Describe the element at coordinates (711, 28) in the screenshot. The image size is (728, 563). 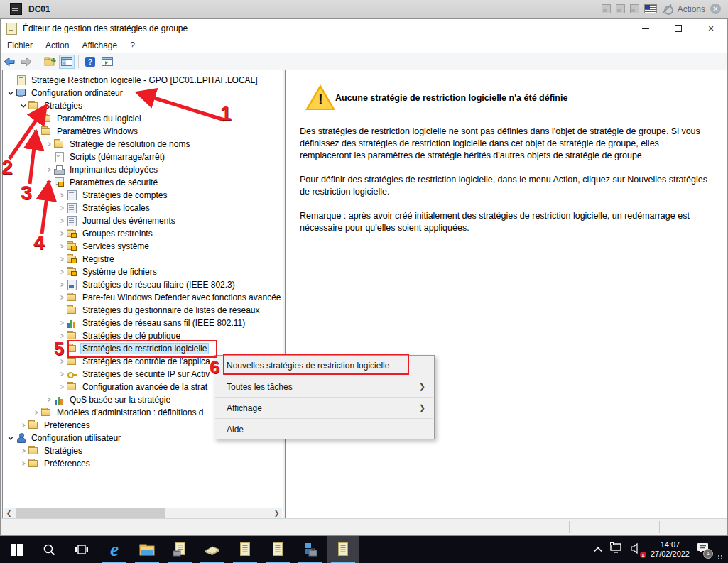
I see `close-button: ×` at that location.